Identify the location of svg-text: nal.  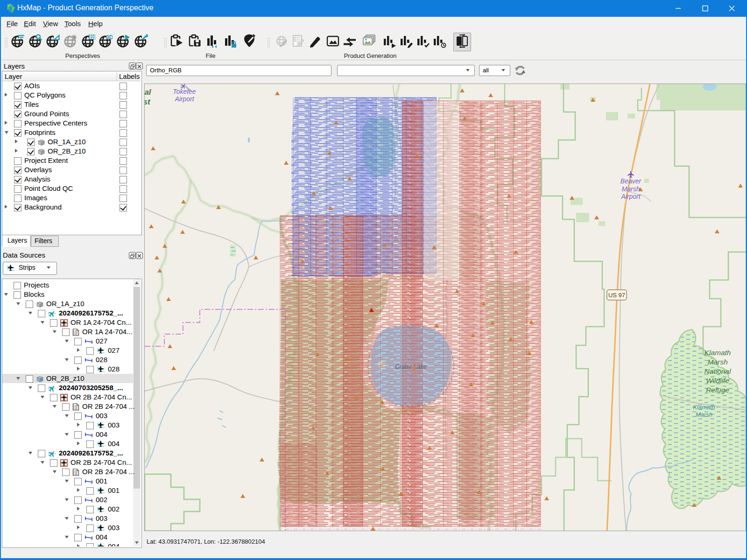
(148, 92).